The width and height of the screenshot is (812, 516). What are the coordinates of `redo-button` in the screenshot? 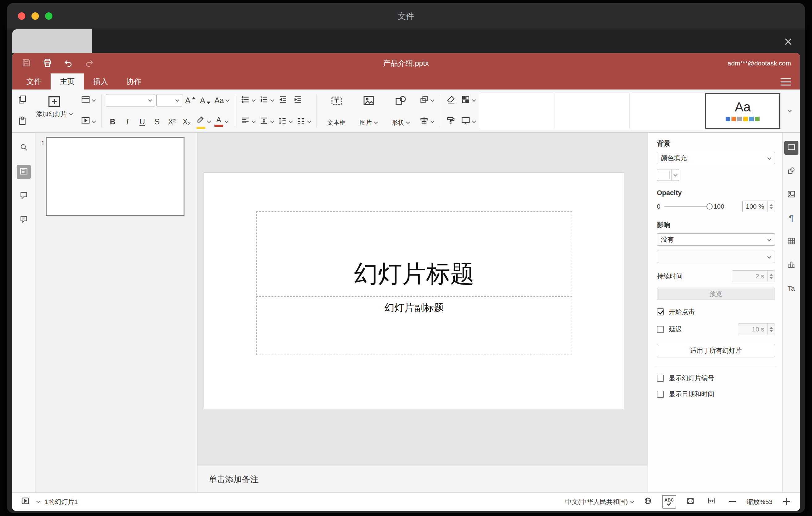 It's located at (89, 63).